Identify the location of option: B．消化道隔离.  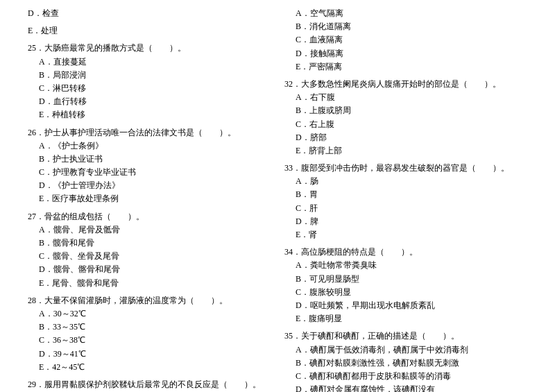
(406, 26).